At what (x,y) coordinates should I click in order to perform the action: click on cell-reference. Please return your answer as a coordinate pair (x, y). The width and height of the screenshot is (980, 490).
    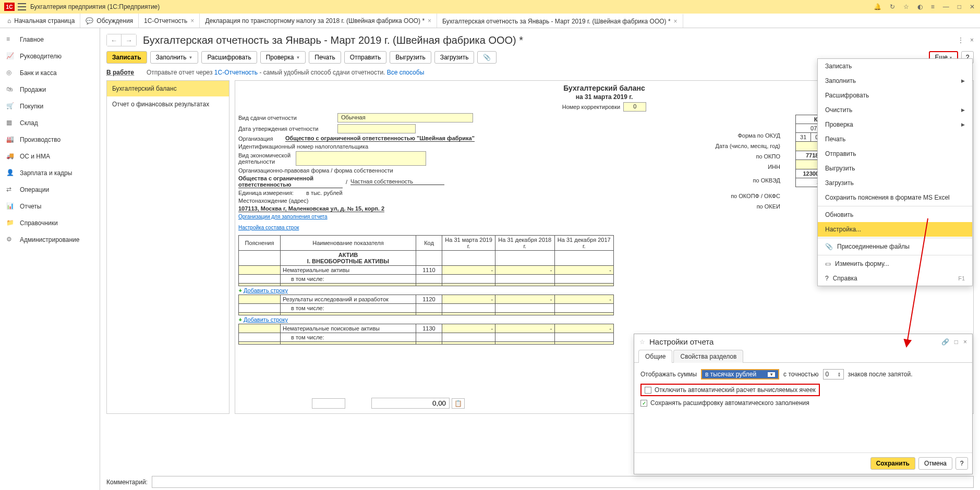
    Looking at the image, I should click on (329, 403).